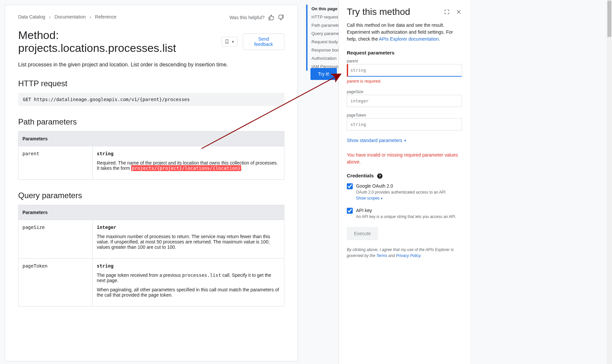  What do you see at coordinates (247, 18) in the screenshot?
I see `helpful-label: Was this helpful?` at bounding box center [247, 18].